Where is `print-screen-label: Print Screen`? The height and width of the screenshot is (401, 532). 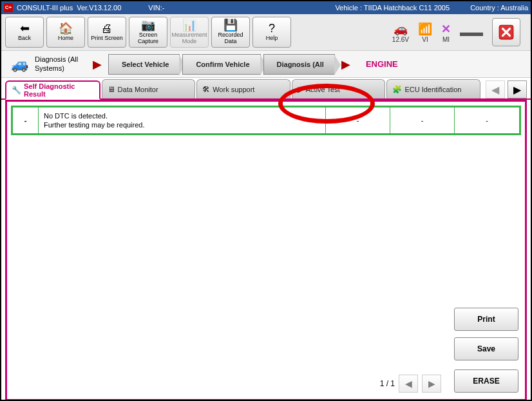
print-screen-label: Print Screen is located at coordinates (107, 39).